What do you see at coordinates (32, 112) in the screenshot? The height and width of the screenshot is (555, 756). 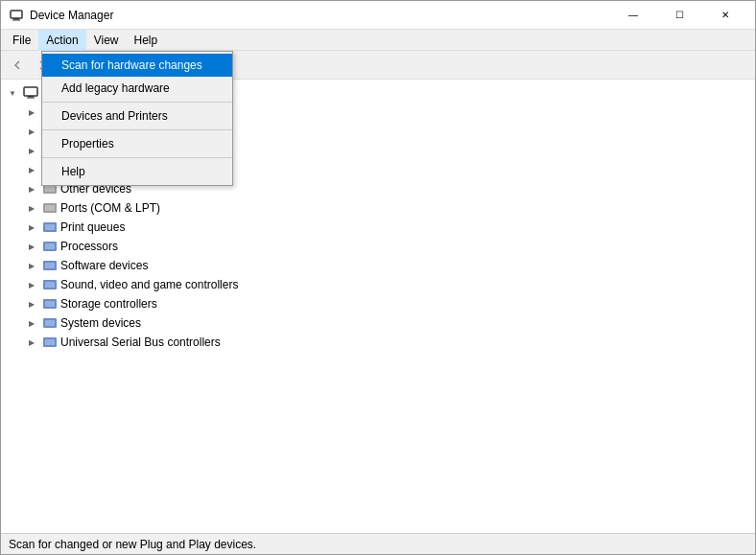 I see `expander-keyboards: ▶` at bounding box center [32, 112].